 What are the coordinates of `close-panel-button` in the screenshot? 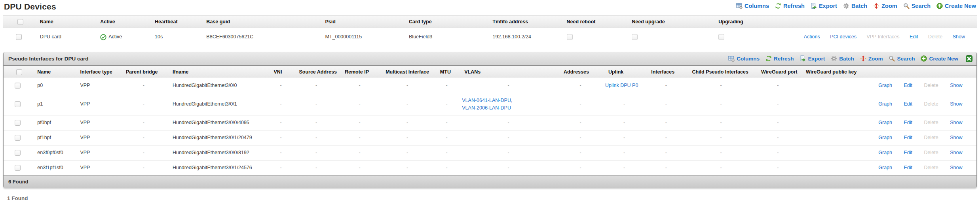 It's located at (969, 59).